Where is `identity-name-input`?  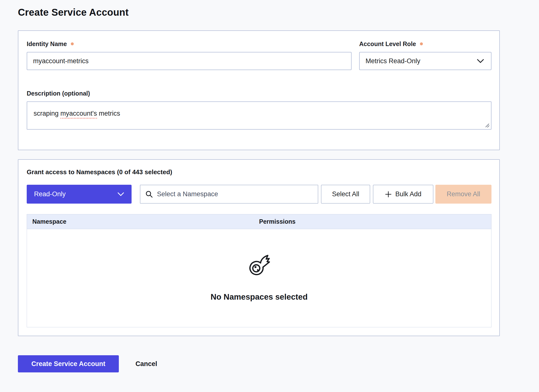
identity-name-input is located at coordinates (189, 61).